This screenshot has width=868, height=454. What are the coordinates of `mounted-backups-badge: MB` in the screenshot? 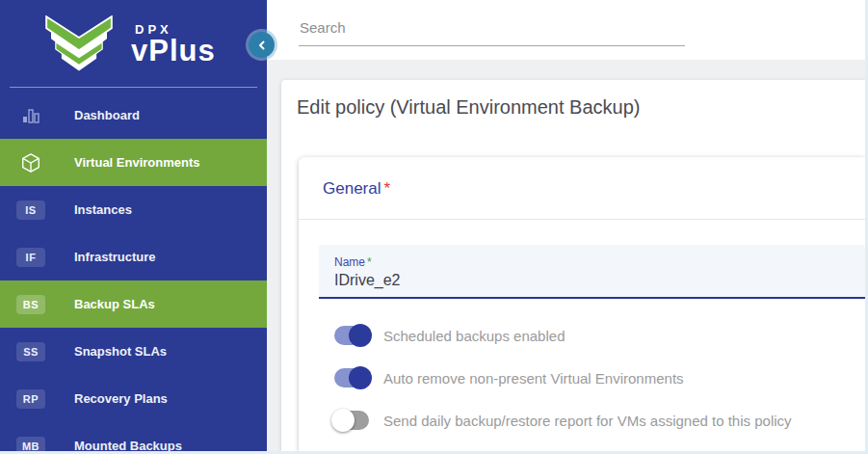 It's located at (31, 445).